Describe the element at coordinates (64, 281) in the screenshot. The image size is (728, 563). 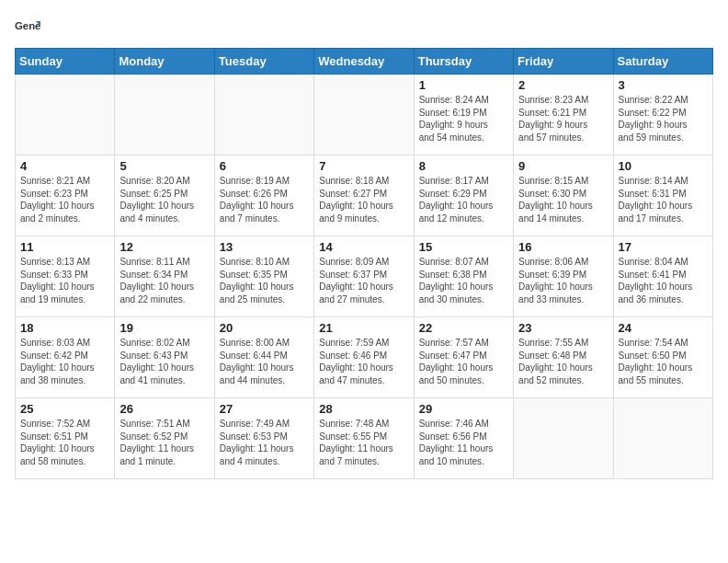
I see `day-info: Sunrise: 8:13 AMSunset: 6:33 PMDaylight:…` at that location.